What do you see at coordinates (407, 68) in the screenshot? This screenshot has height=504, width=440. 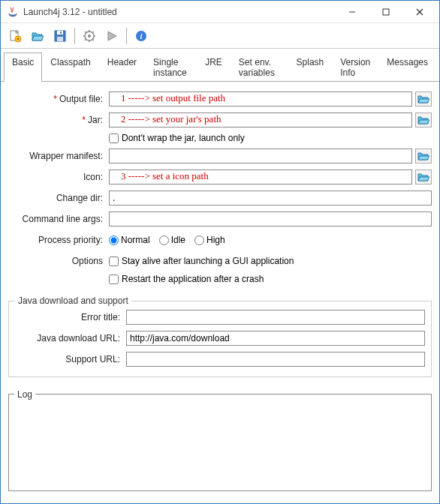 I see `tab-messages: Messages` at bounding box center [407, 68].